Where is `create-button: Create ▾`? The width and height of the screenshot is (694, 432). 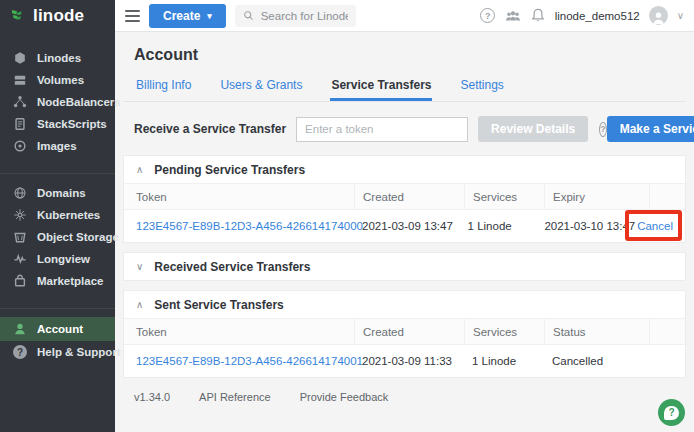 create-button: Create ▾ is located at coordinates (188, 16).